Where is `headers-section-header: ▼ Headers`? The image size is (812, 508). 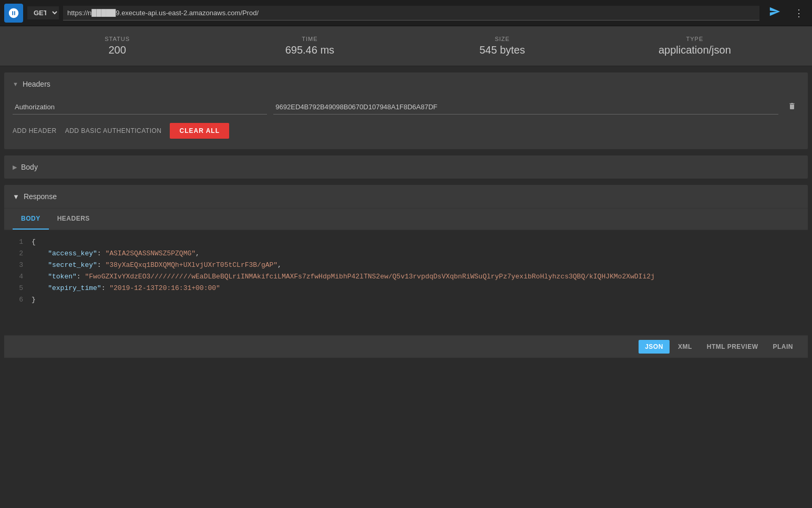 headers-section-header: ▼ Headers is located at coordinates (406, 84).